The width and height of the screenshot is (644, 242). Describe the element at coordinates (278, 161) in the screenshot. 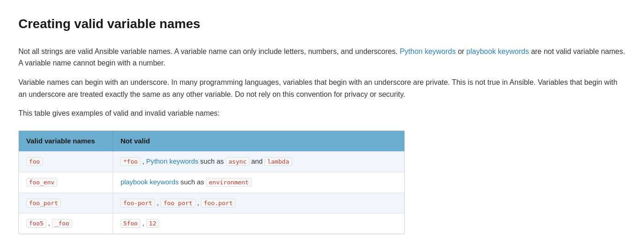

I see `code-lambda: lambda` at that location.